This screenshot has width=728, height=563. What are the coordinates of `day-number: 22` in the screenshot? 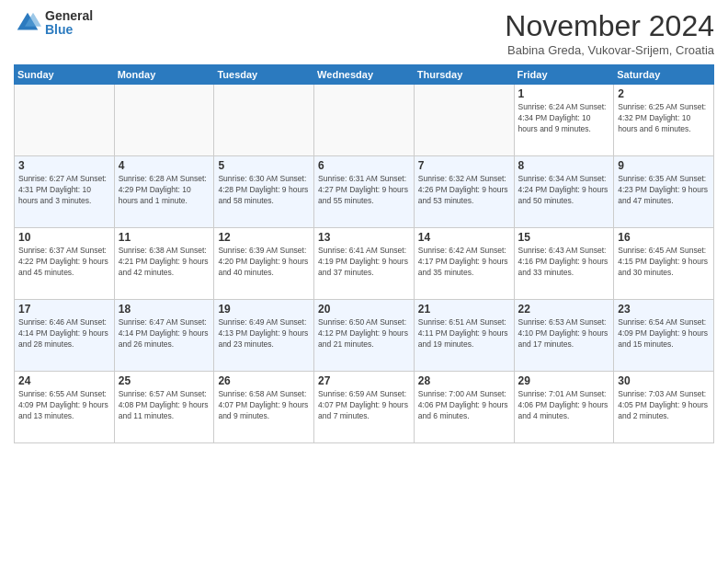 It's located at (564, 309).